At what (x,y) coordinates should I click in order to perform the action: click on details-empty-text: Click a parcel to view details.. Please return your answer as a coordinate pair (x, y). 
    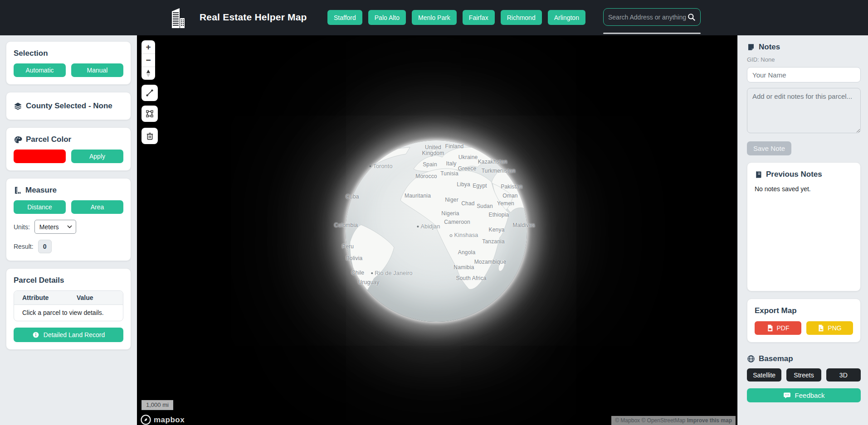
    Looking at the image, I should click on (68, 313).